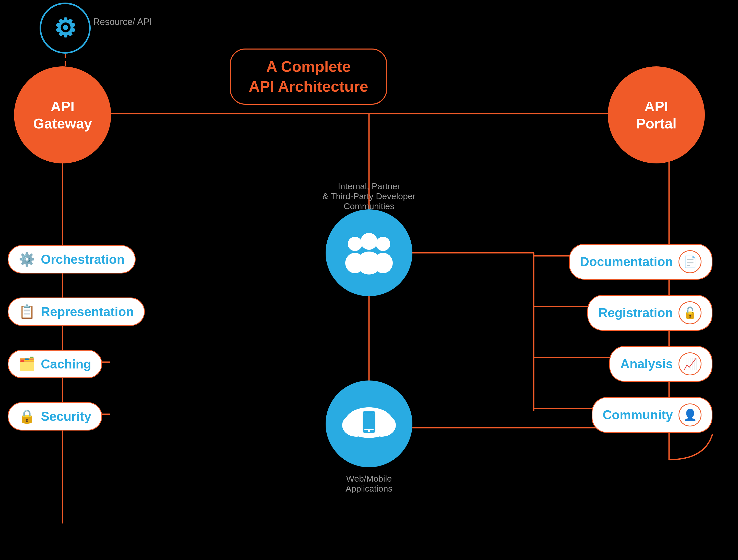  What do you see at coordinates (27, 364) in the screenshot?
I see `caching-icon: 🗂️` at bounding box center [27, 364].